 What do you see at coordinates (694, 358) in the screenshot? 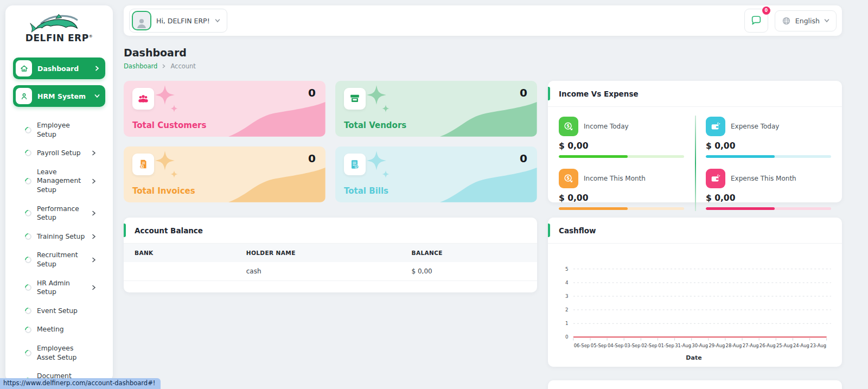
I see `chart-x-axis-label: Date` at bounding box center [694, 358].